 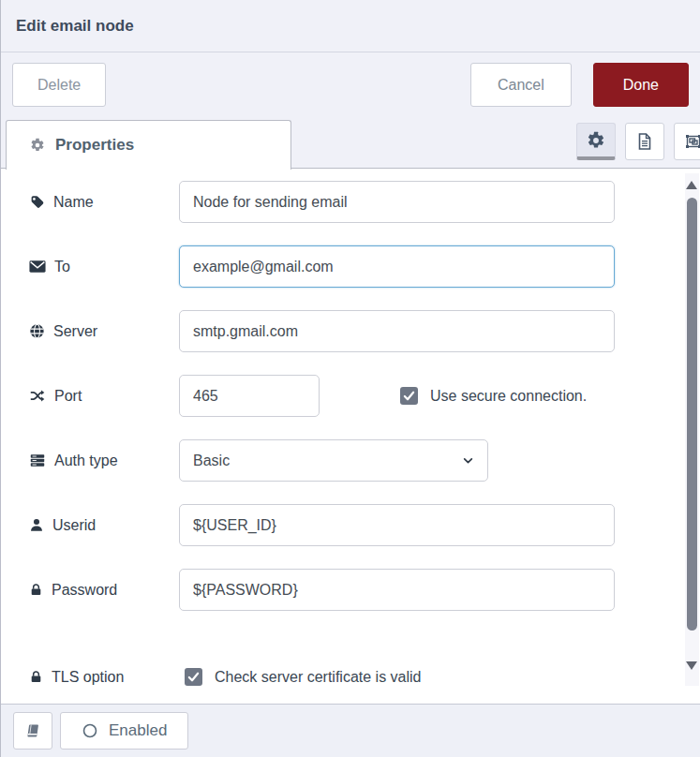 I want to click on delete-button: Delete, so click(x=59, y=84).